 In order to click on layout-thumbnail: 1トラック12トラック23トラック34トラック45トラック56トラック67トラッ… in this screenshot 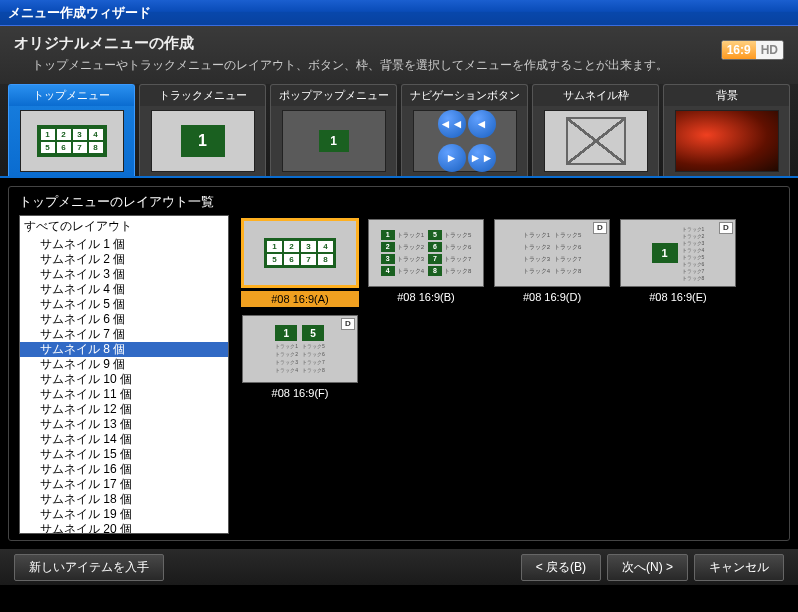, I will do `click(426, 263)`.